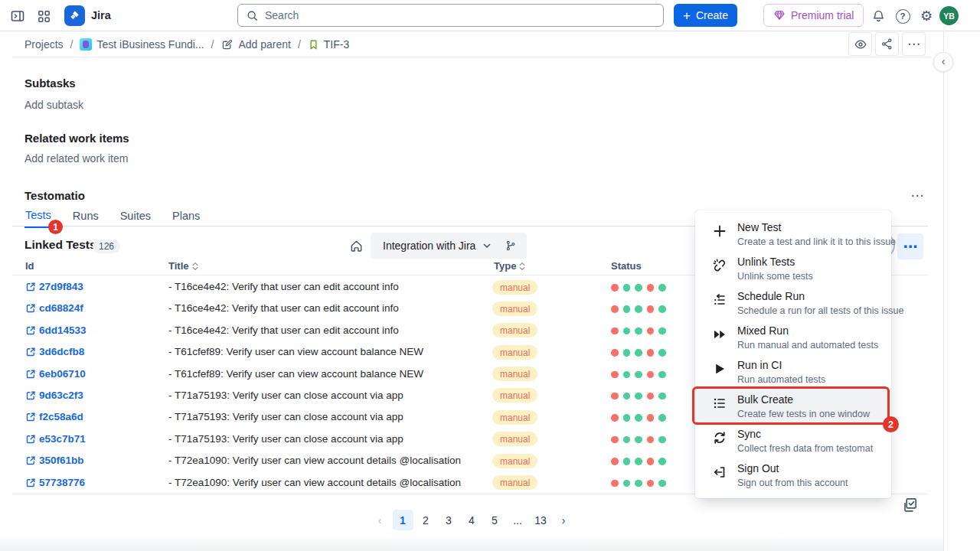 The width and height of the screenshot is (980, 551). I want to click on sidebar-toggle-icon, so click(18, 16).